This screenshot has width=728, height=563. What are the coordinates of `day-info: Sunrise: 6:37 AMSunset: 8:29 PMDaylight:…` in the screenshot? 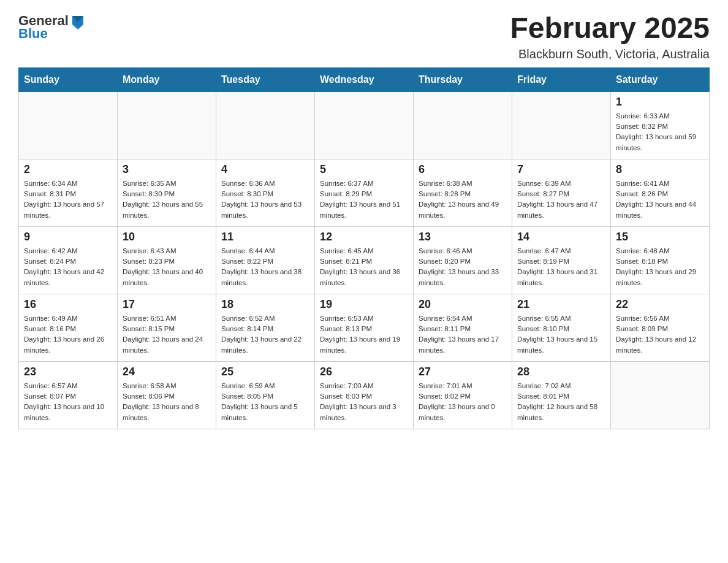 It's located at (364, 200).